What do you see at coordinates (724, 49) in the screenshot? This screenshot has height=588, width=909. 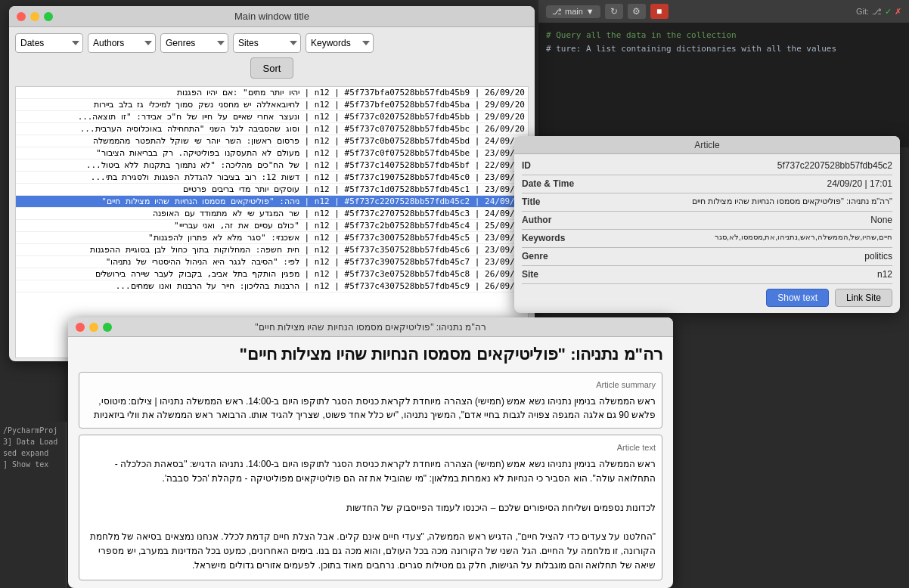 I see `code-line-2: # ture: A list containing dictionaries w…` at bounding box center [724, 49].